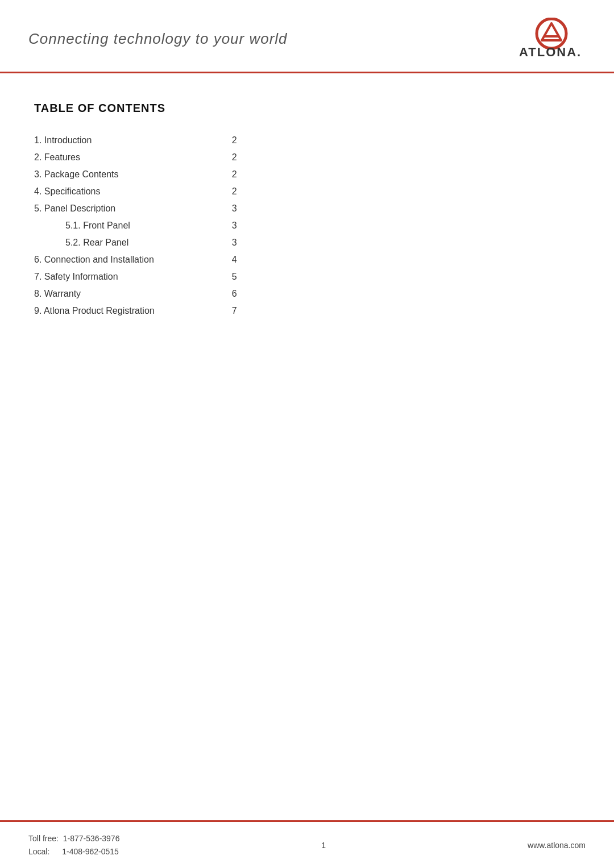 This screenshot has width=614, height=868. Describe the element at coordinates (142, 226) in the screenshot. I see `toc-row: 5.1. Front Panel3` at that location.